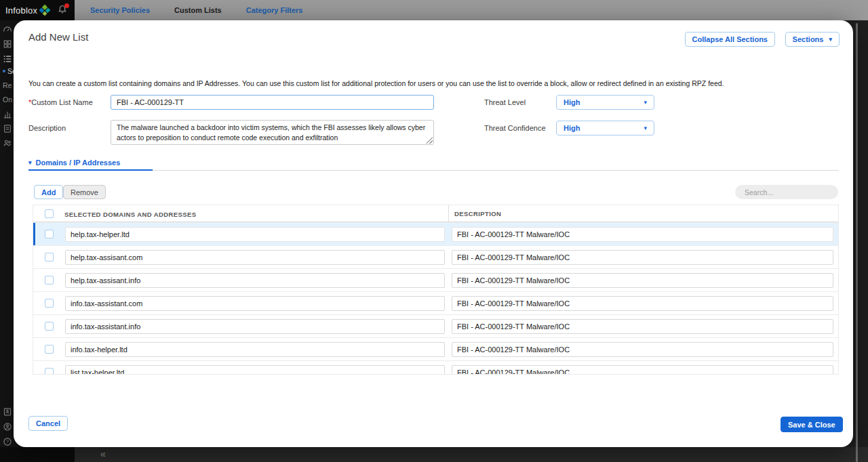 Image resolution: width=868 pixels, height=462 pixels. I want to click on search-input, so click(787, 192).